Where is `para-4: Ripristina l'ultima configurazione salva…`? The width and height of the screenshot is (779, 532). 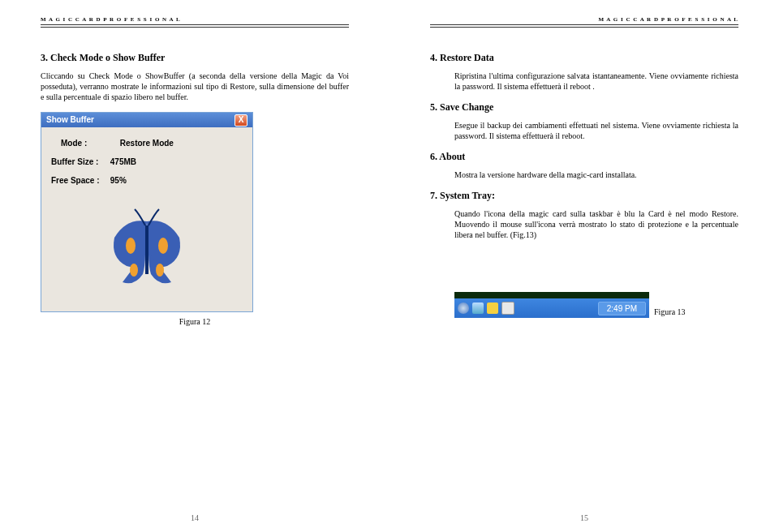 para-4: Ripristina l'ultima configurazione salva… is located at coordinates (596, 81).